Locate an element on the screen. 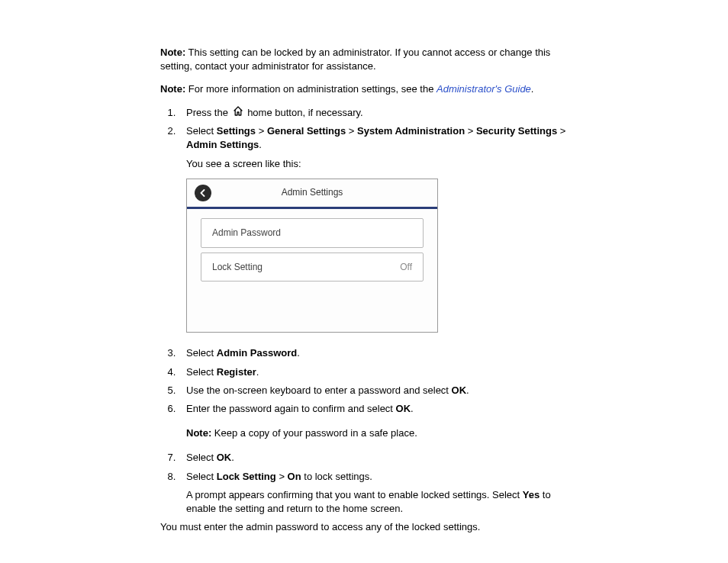  menu-item-label: Lock Setting is located at coordinates (237, 267).